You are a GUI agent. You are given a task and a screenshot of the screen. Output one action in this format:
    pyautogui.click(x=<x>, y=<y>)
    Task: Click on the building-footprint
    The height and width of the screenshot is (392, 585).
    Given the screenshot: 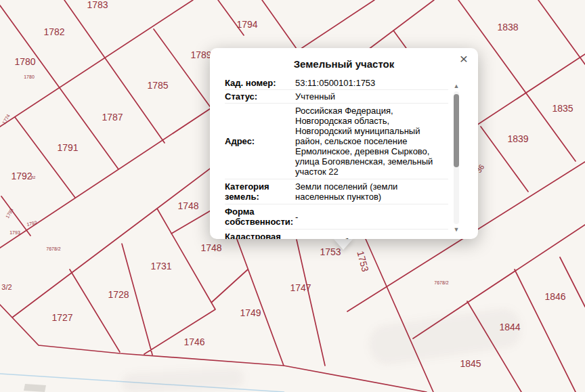 What is the action you would take?
    pyautogui.click(x=35, y=388)
    